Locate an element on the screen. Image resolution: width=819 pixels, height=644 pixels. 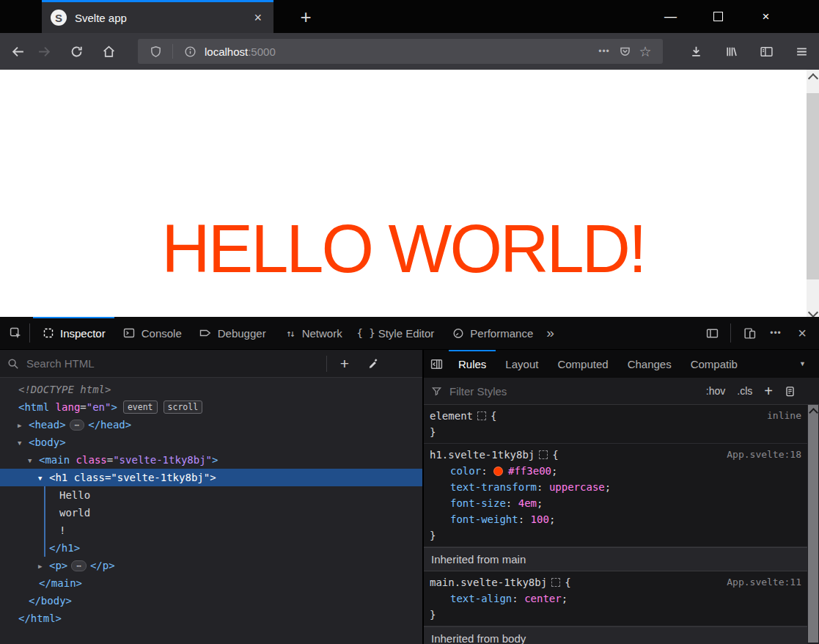
bookmark-star-icon: ☆ is located at coordinates (645, 51).